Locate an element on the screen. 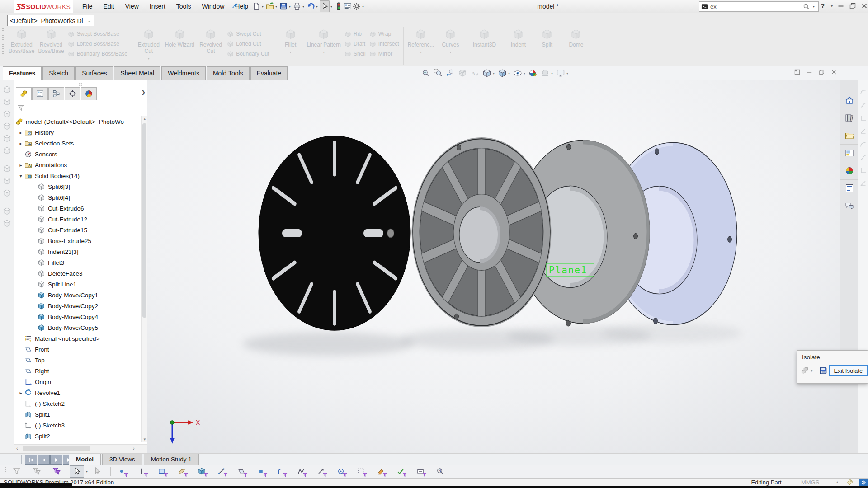  menu-window: Window is located at coordinates (213, 6).